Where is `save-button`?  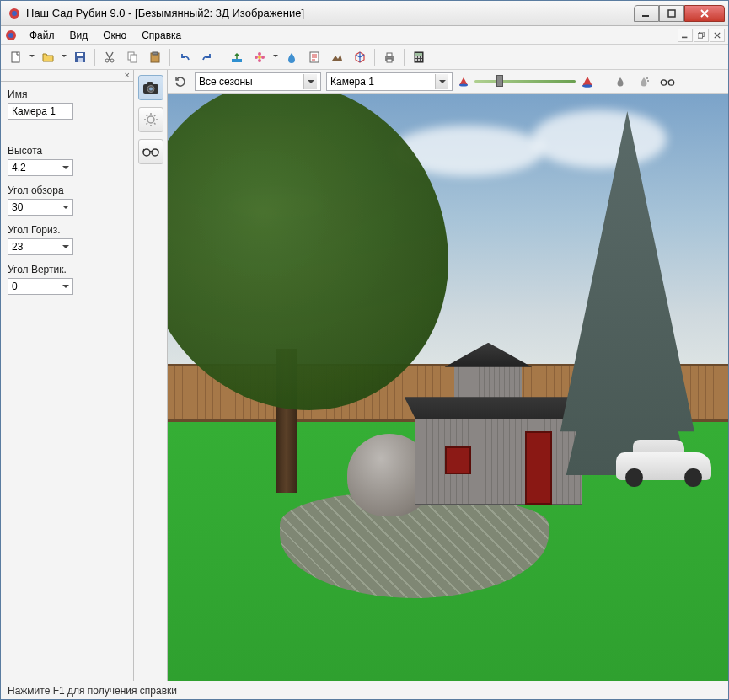 save-button is located at coordinates (80, 57).